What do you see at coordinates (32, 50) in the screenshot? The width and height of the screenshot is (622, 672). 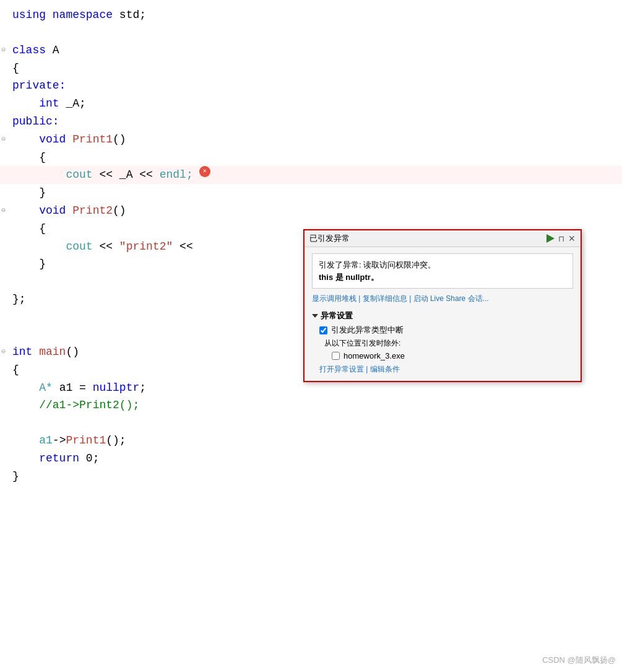 I see `token: class` at bounding box center [32, 50].